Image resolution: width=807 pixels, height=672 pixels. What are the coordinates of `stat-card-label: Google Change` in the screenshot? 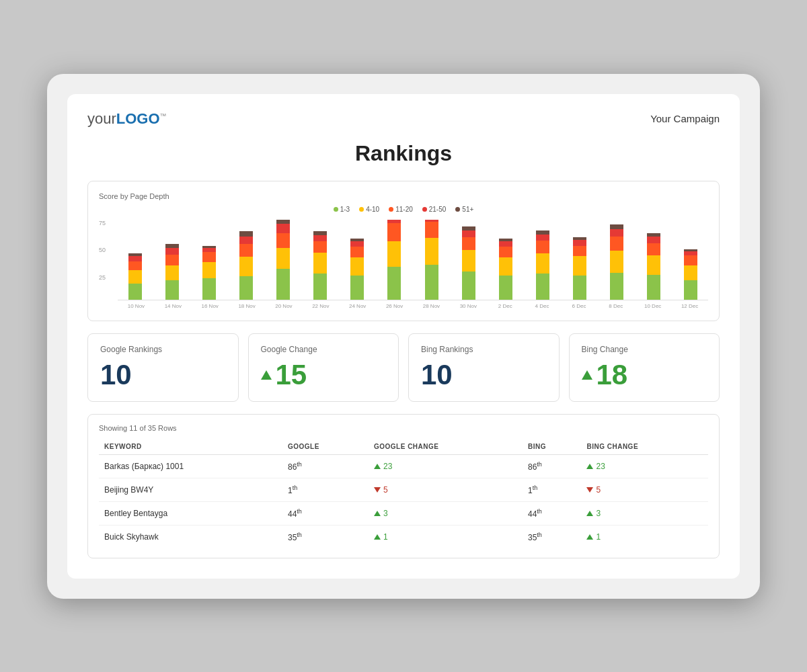 It's located at (324, 349).